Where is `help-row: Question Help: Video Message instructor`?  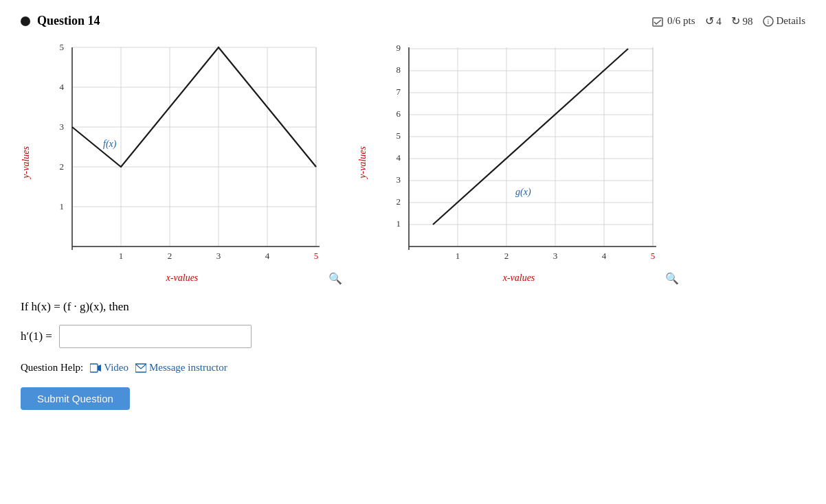 help-row: Question Help: Video Message instructor is located at coordinates (413, 368).